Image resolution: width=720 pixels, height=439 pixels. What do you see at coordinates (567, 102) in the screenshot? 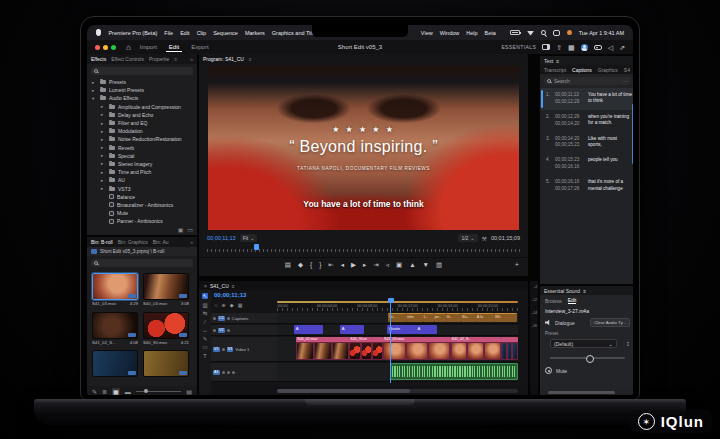
I see `caption-out-timecode: 00;00;12;29` at bounding box center [567, 102].